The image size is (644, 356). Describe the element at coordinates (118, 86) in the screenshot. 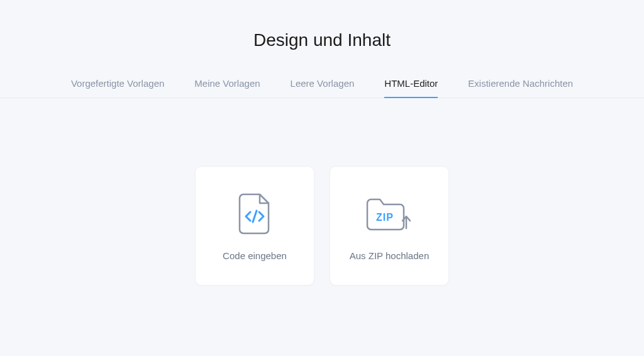

I see `tab-vorgefertigte-vorlagen: Vorgefertigte Vorlagen` at that location.